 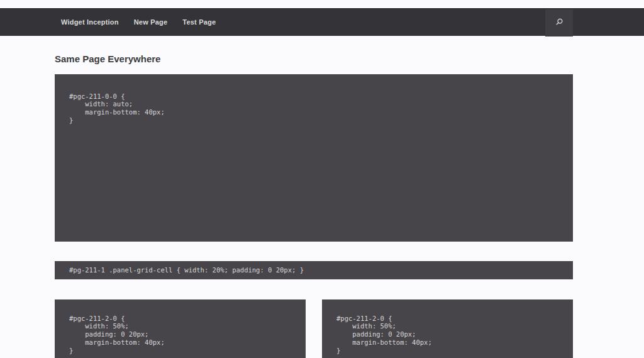 What do you see at coordinates (559, 23) in the screenshot?
I see `search-icon` at bounding box center [559, 23].